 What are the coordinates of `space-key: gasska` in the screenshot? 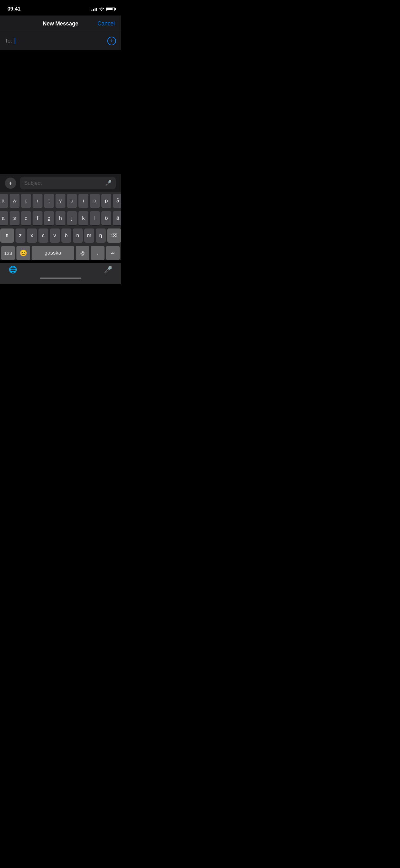 It's located at (53, 253).